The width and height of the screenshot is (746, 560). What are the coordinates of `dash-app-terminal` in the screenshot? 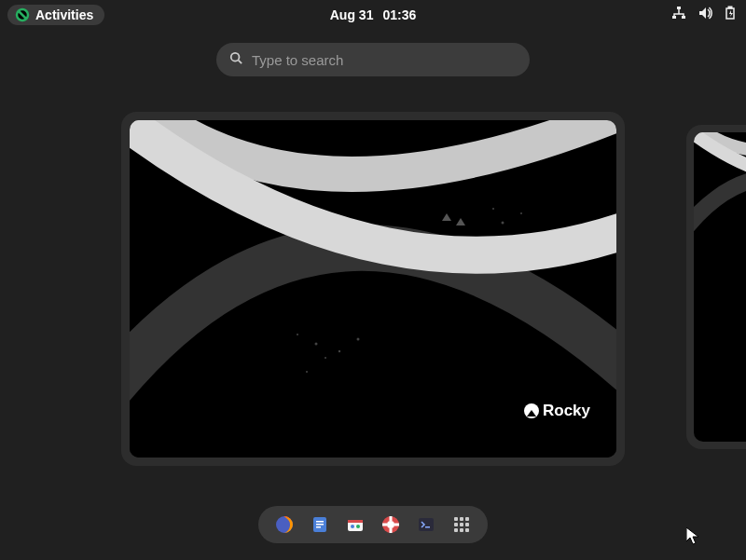 It's located at (426, 525).